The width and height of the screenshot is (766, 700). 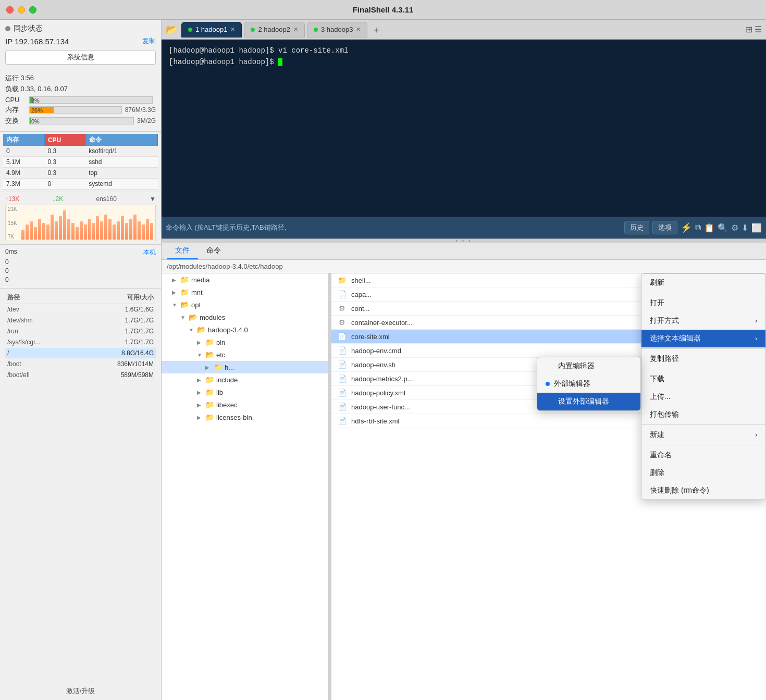 I want to click on search-icon: 🔍, so click(x=723, y=228).